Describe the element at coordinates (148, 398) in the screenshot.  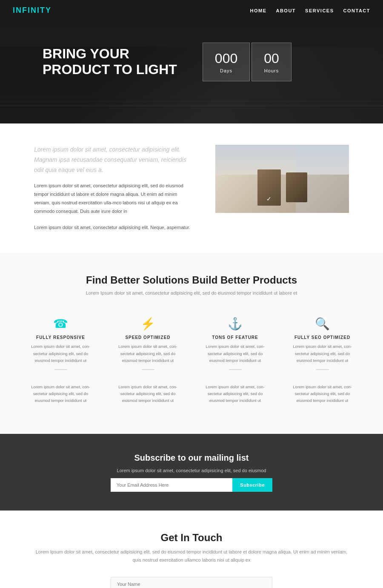
I see `feature-extra-2: Lorem ipsum dolor sit amet, con-sectetur…` at that location.